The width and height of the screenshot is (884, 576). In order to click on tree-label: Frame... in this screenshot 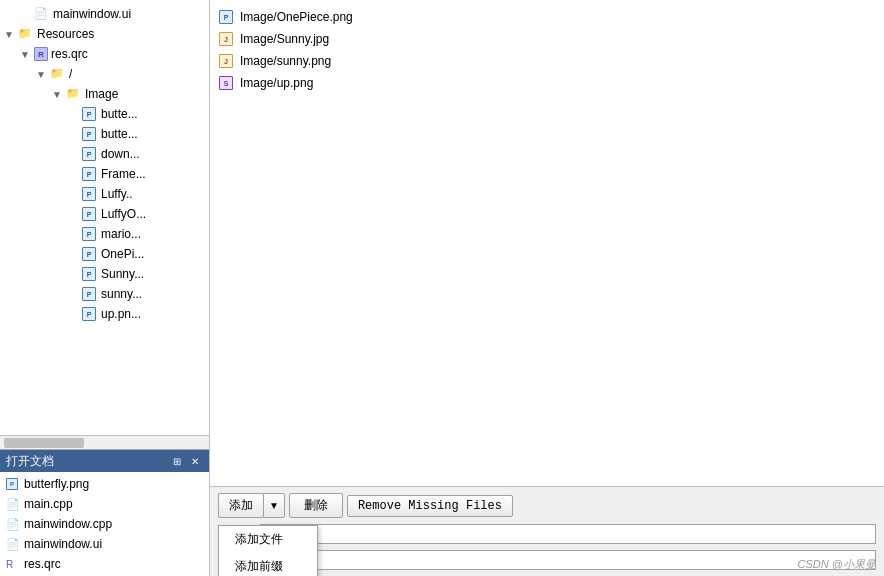, I will do `click(124, 174)`.